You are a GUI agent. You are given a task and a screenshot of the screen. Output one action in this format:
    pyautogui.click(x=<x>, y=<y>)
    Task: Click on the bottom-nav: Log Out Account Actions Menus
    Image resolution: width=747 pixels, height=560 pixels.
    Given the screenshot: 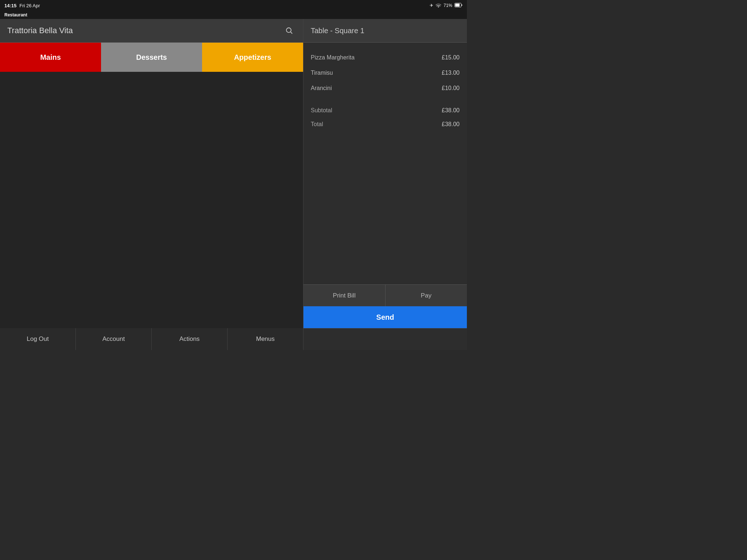 What is the action you would take?
    pyautogui.click(x=152, y=339)
    